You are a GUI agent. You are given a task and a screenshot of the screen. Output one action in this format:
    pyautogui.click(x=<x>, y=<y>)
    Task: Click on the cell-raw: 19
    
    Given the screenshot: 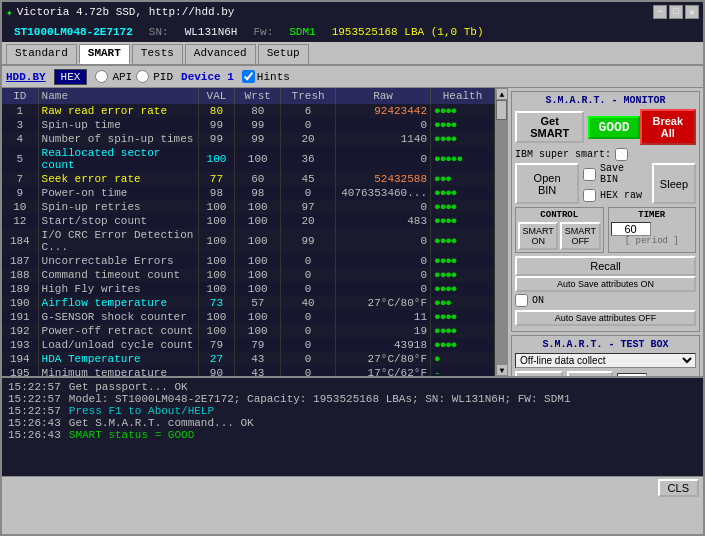 What is the action you would take?
    pyautogui.click(x=384, y=331)
    